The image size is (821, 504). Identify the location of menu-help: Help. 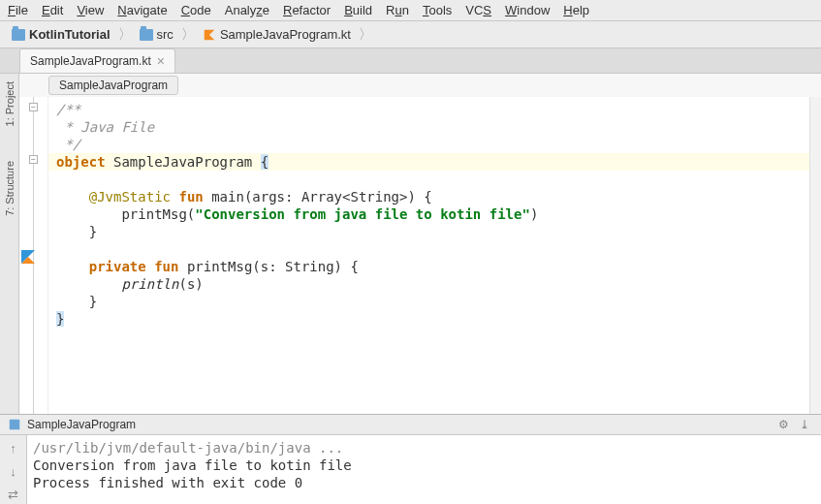
(576, 10).